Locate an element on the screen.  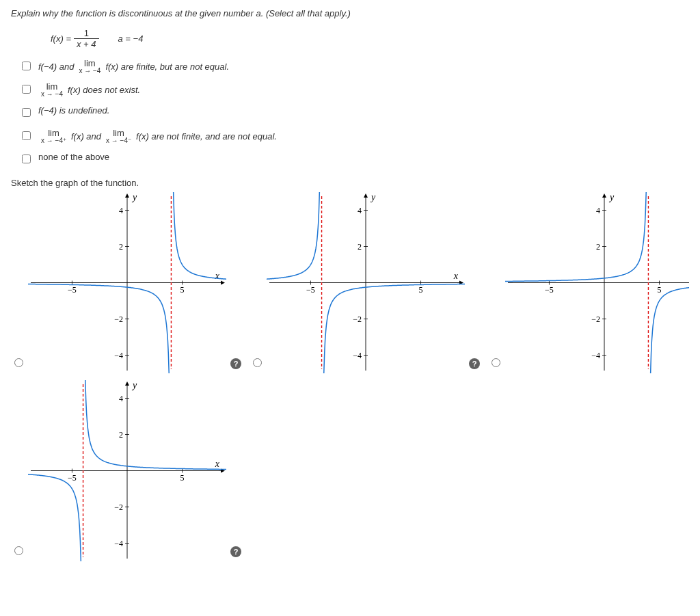
opt2-text: f(x) does not exist. is located at coordinates (104, 90).